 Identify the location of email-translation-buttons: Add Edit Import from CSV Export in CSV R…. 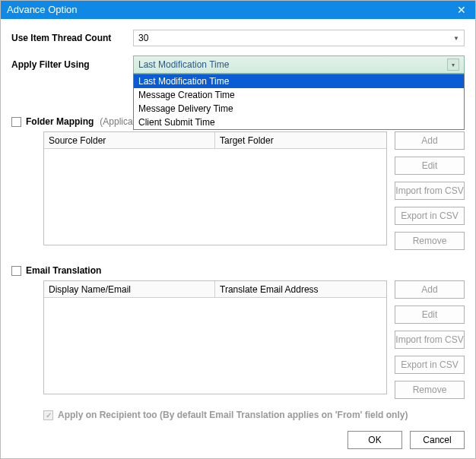
(430, 340).